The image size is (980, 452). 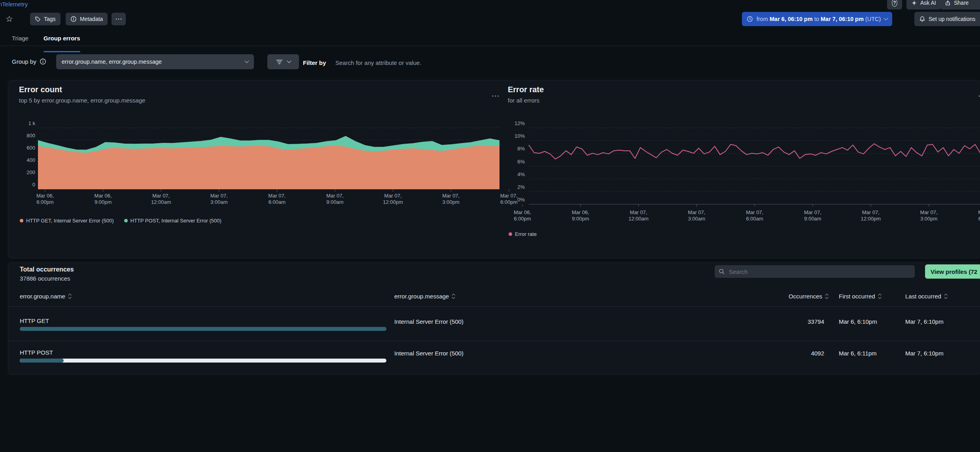 I want to click on tags-label: Tags, so click(x=50, y=19).